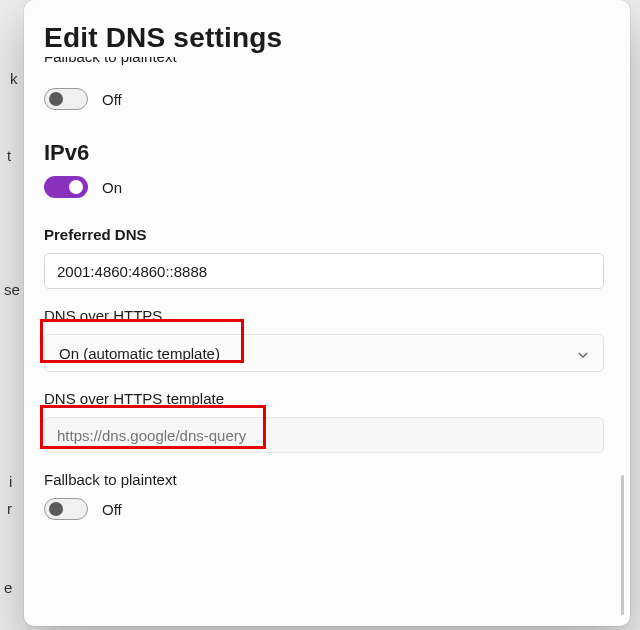 This screenshot has width=640, height=630. Describe the element at coordinates (327, 153) in the screenshot. I see `ipv6-heading: IPv6` at that location.